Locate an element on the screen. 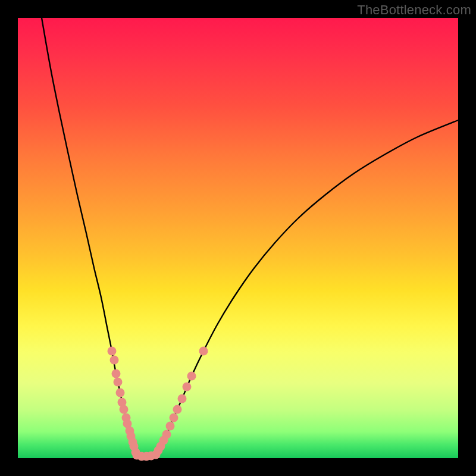  watermark-text: TheBottleneck.com is located at coordinates (414, 10).